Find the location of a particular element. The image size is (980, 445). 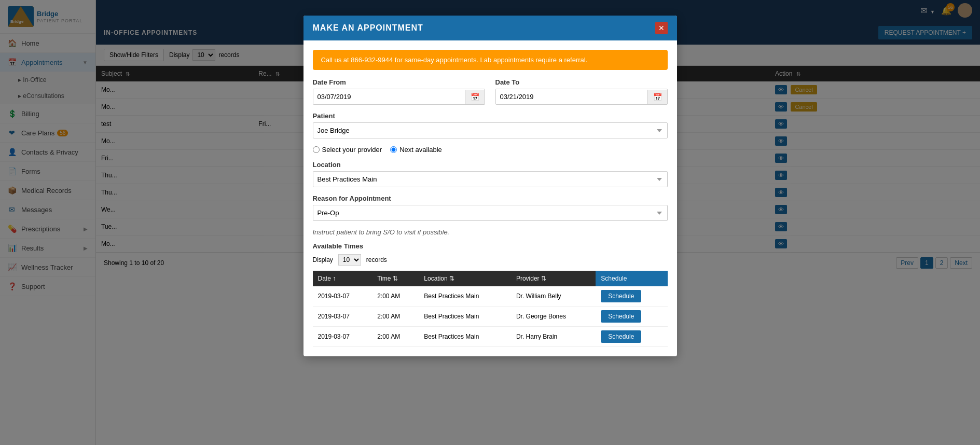

avail-cell-provider: Dr. George Bones is located at coordinates (553, 316).